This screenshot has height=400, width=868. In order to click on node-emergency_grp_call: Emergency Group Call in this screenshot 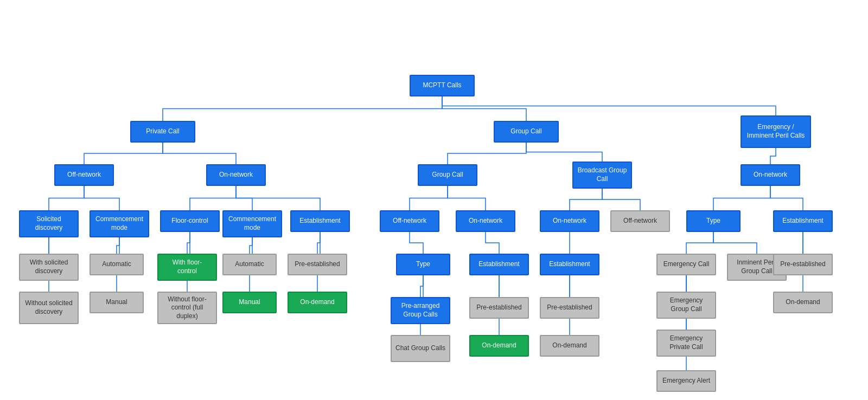, I will do `click(686, 305)`.